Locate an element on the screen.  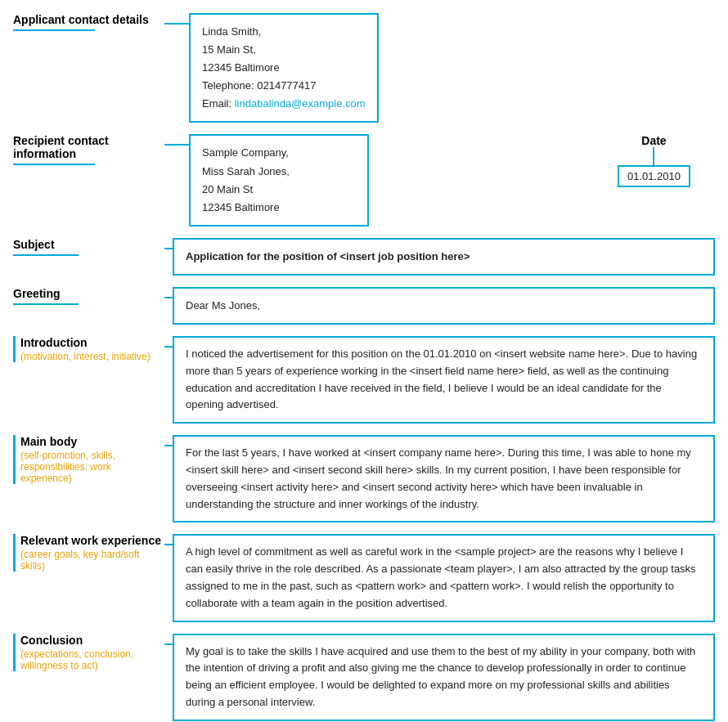
applicant-telephone: Telephone: 0214777417 is located at coordinates (284, 86).